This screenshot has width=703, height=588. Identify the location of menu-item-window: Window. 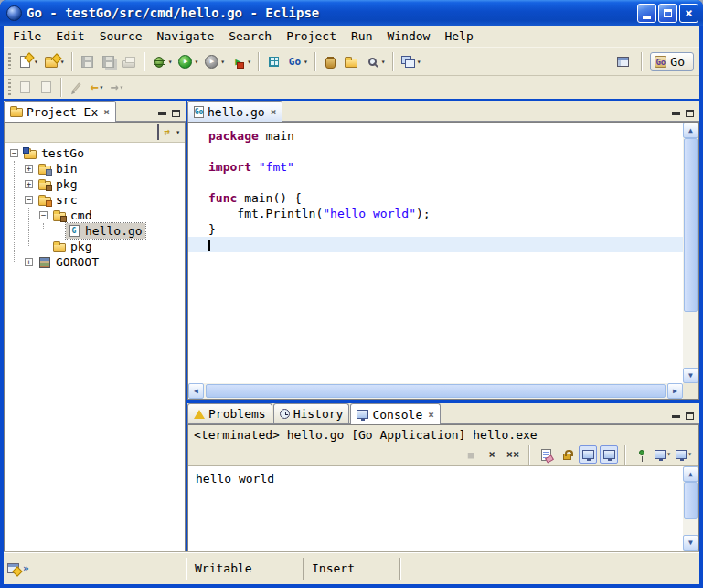
(408, 37).